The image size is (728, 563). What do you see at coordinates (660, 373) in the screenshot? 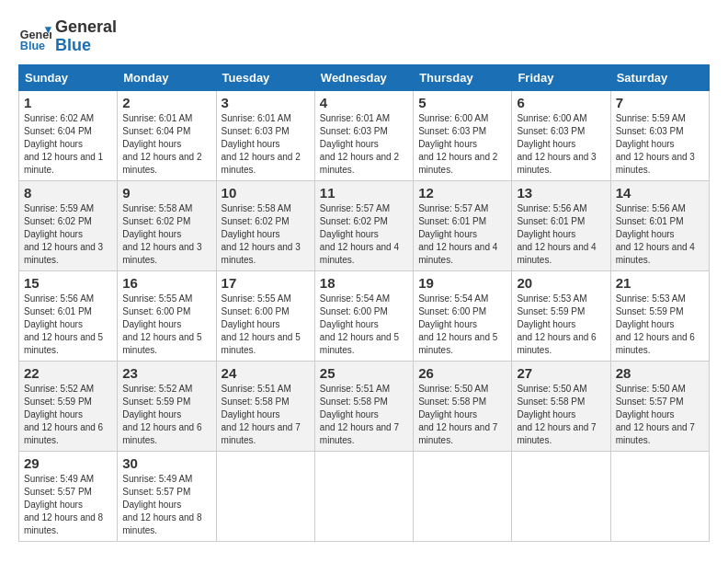
I see `day-number: 28` at bounding box center [660, 373].